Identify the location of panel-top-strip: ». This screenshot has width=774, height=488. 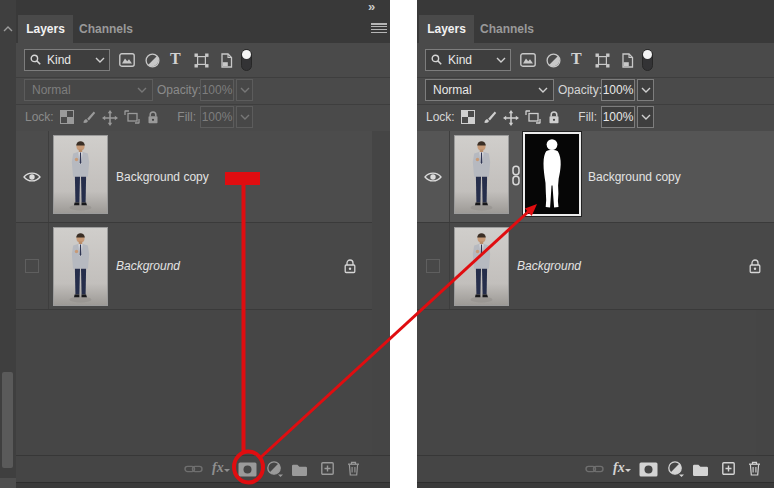
(203, 8).